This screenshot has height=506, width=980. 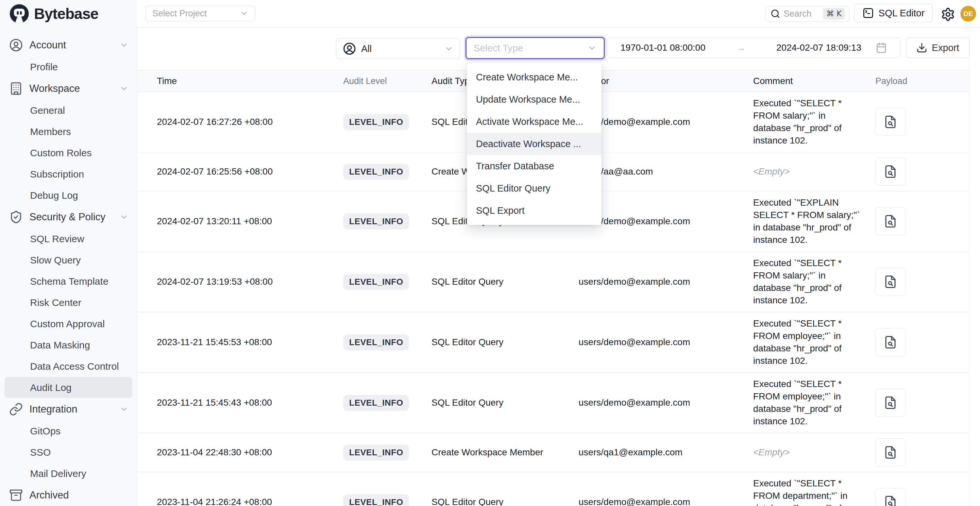 I want to click on table-row: 2023-11-04 21:26:24 +08:00LEVEL_INFOSQL …, so click(x=554, y=489).